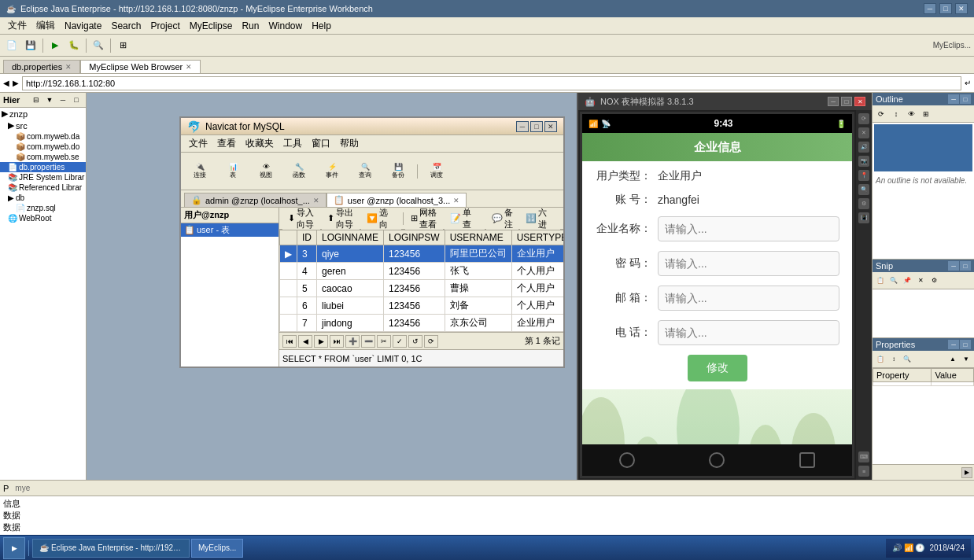  What do you see at coordinates (384, 341) in the screenshot?
I see `nav-cut: ✂` at bounding box center [384, 341].